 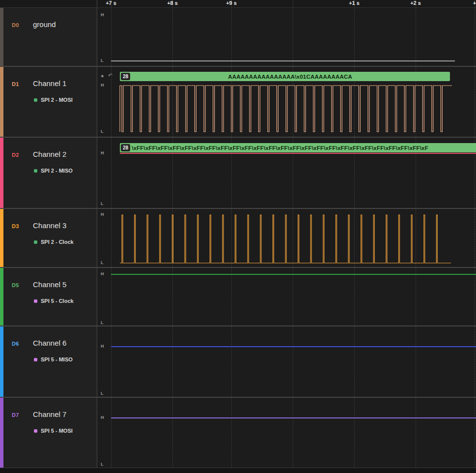 What do you see at coordinates (16, 84) in the screenshot?
I see `channel-id-label: D1` at bounding box center [16, 84].